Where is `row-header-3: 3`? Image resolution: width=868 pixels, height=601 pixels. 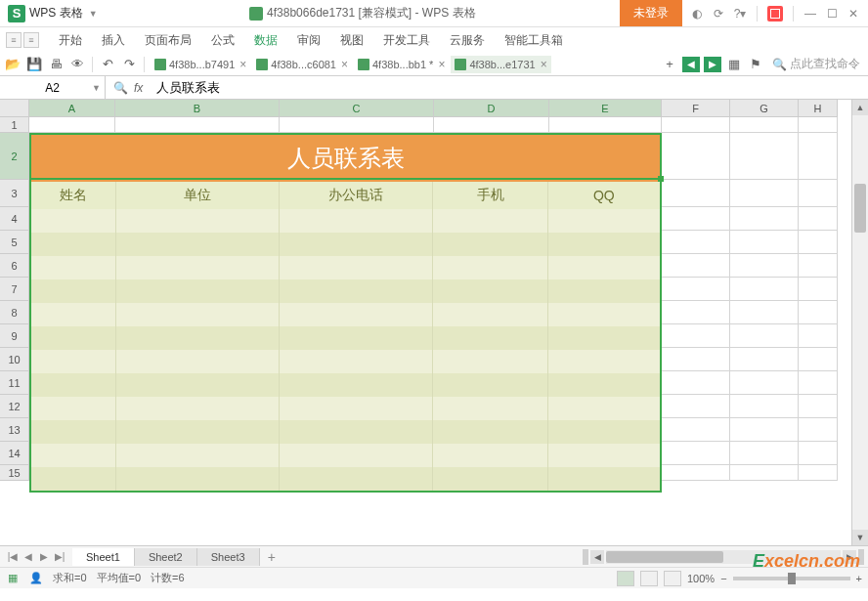
row-header-3: 3 is located at coordinates (15, 193).